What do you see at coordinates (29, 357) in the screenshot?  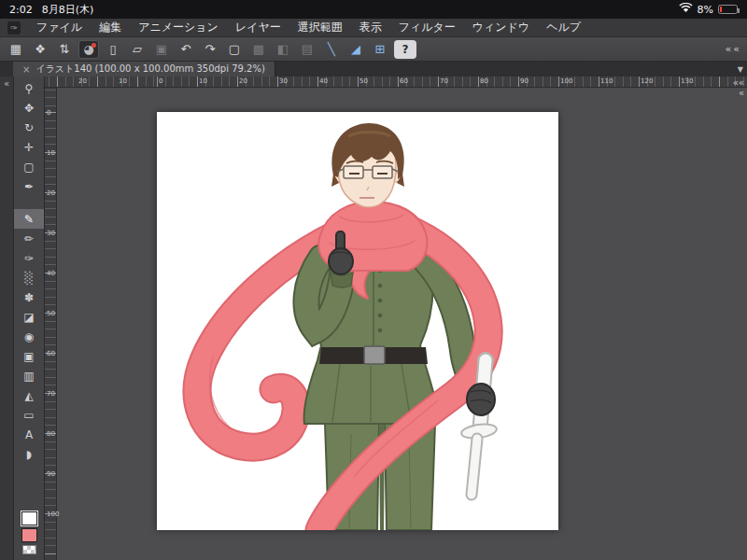 I see `fill-tool: ▣` at bounding box center [29, 357].